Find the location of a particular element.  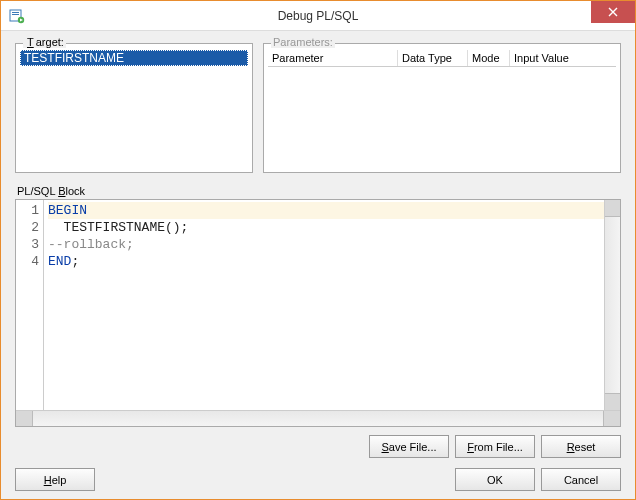

title-bar: Debug PL/SQL is located at coordinates (318, 16).